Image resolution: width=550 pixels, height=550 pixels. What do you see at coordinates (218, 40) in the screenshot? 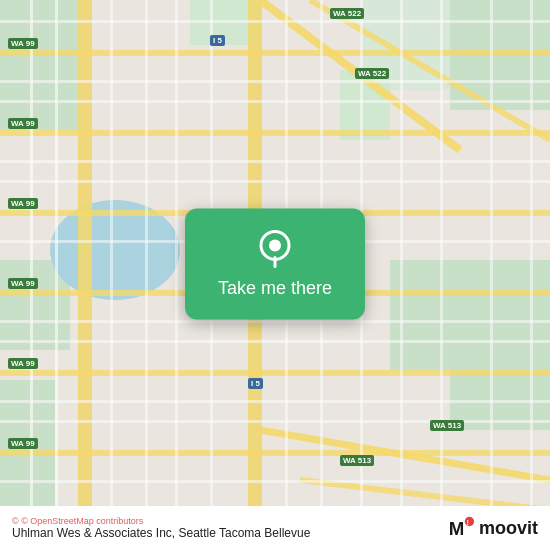
I see `route-label-i5-1: I 5` at bounding box center [218, 40].